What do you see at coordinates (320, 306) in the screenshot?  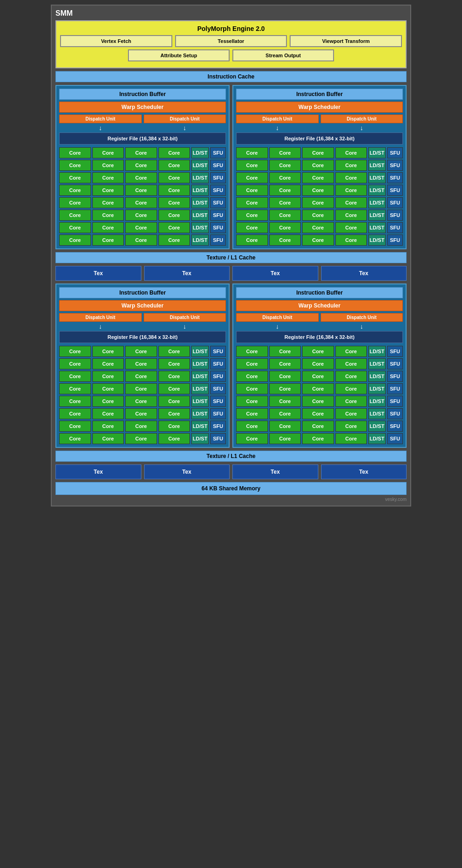 I see `ws-4: Warp Scheduler` at bounding box center [320, 306].